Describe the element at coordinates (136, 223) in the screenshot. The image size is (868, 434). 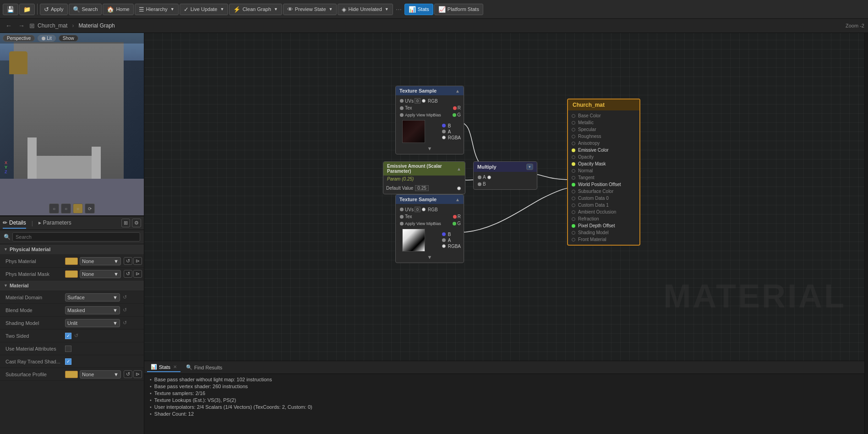
I see `settings-btn: ⚙` at that location.